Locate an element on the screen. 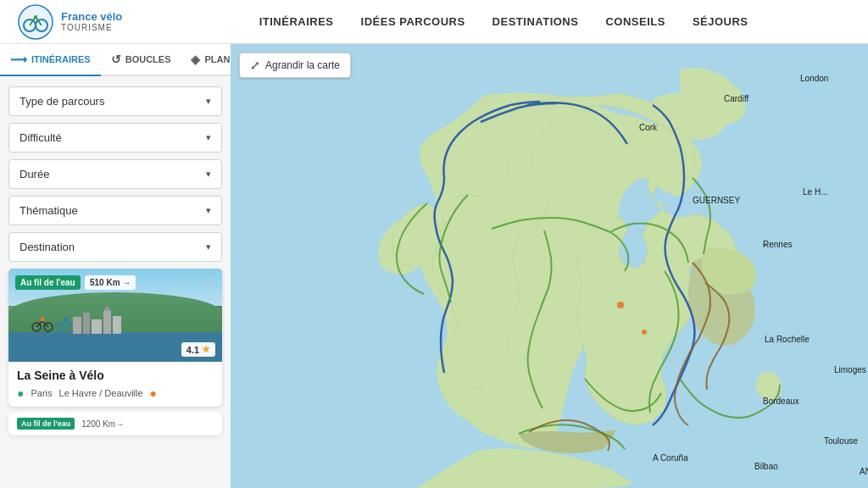 The width and height of the screenshot is (868, 488). nav-sejours: SÉJOURS is located at coordinates (721, 22).